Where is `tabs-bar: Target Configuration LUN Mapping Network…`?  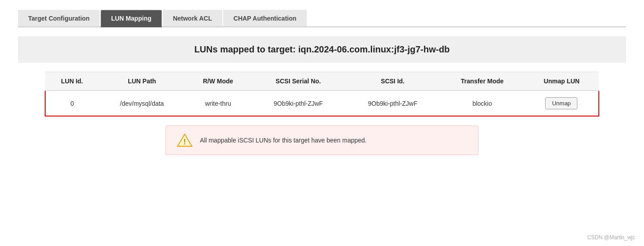
tabs-bar: Target Configuration LUN Mapping Network… is located at coordinates (322, 18).